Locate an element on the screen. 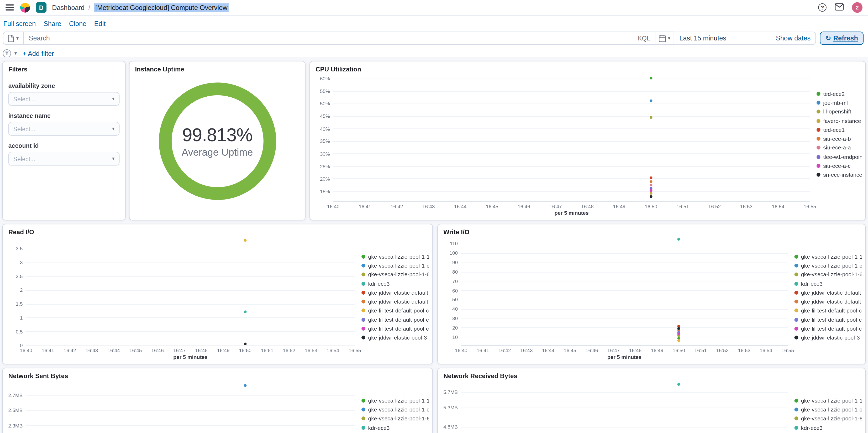 This screenshot has width=868, height=433. show-dates-button: Show dates is located at coordinates (793, 38).